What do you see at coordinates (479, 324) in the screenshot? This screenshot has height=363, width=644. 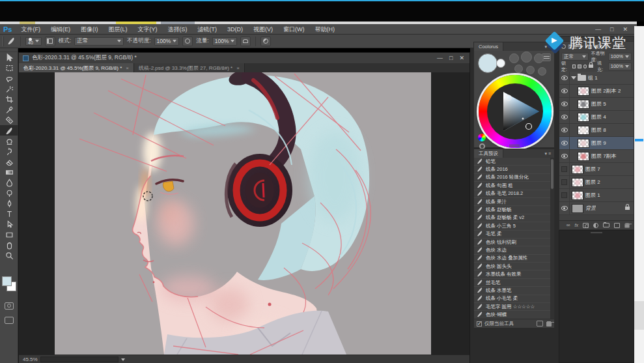 I see `current-tool-only-checkbox` at bounding box center [479, 324].